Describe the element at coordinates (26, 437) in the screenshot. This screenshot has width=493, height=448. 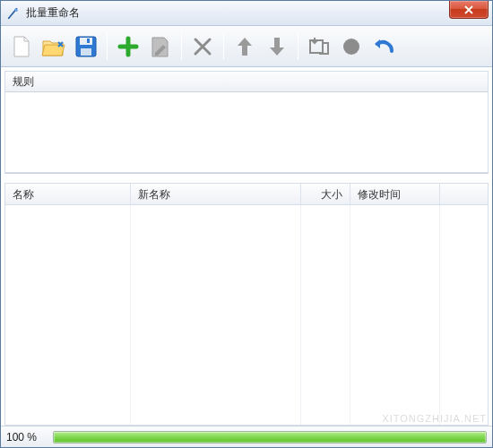
I see `progress-percent: 100 %` at that location.